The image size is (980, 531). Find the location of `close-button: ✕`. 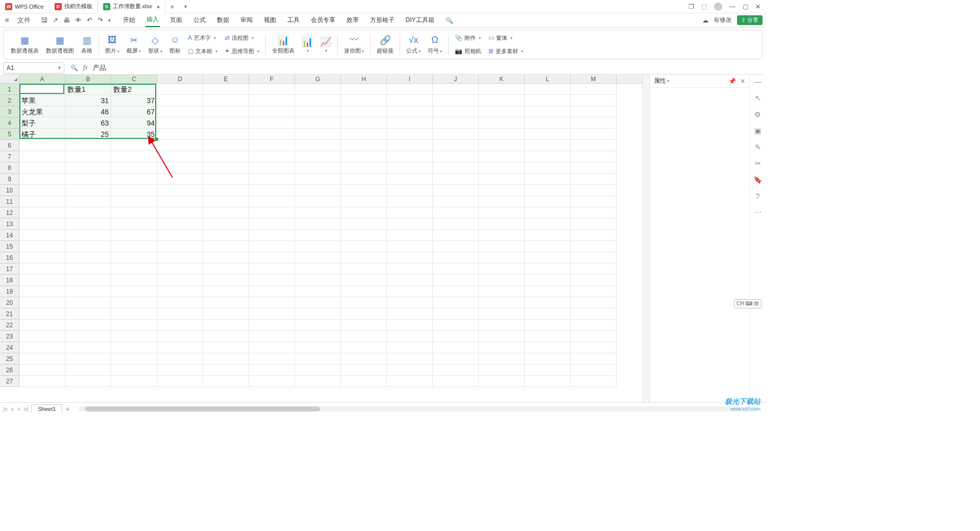

close-button: ✕ is located at coordinates (758, 7).